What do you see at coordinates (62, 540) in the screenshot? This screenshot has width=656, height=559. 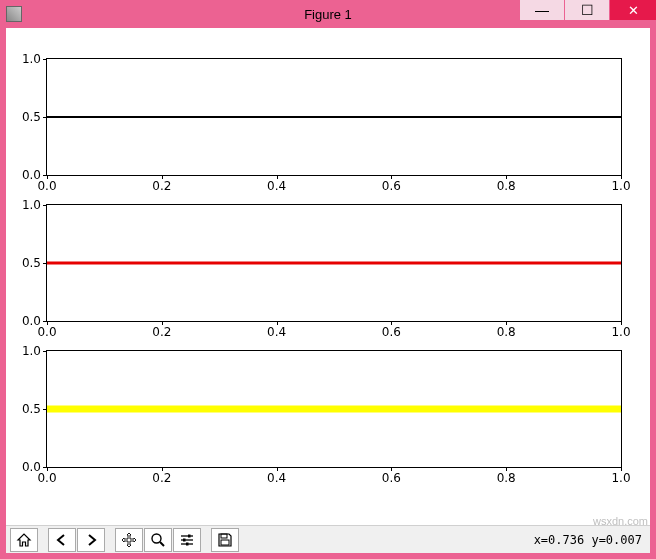 I see `arrow-left-icon` at bounding box center [62, 540].